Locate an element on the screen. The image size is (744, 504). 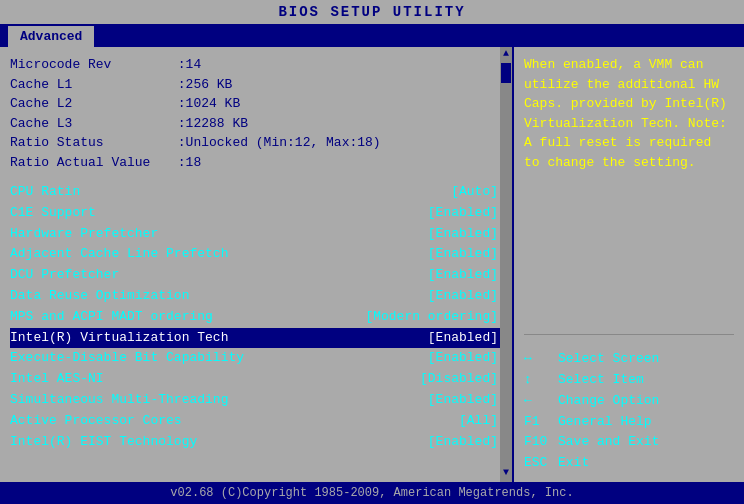
info-value-cachel3: 12288 KB is located at coordinates (217, 124).